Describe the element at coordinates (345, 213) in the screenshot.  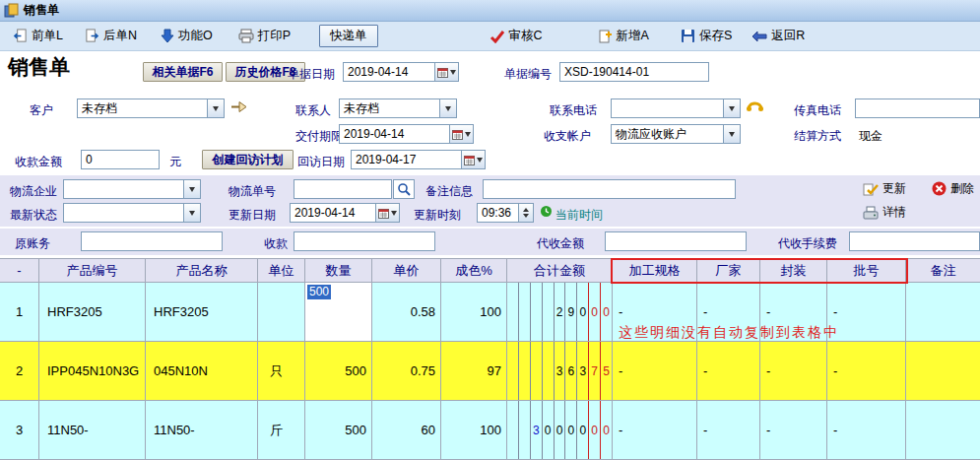
I see `update-date-picker: 2019-04-14` at that location.